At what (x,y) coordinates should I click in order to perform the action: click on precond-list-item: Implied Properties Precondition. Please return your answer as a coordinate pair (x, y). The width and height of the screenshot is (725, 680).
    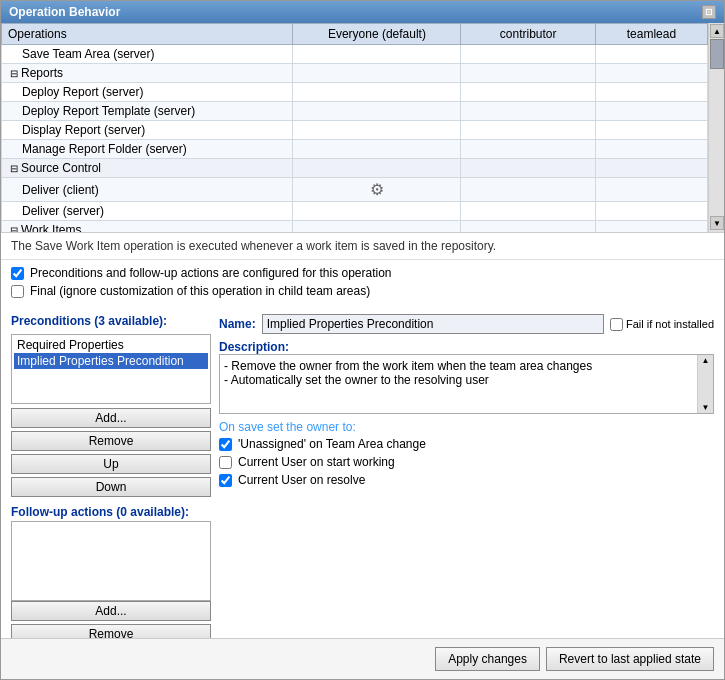
    Looking at the image, I should click on (111, 361).